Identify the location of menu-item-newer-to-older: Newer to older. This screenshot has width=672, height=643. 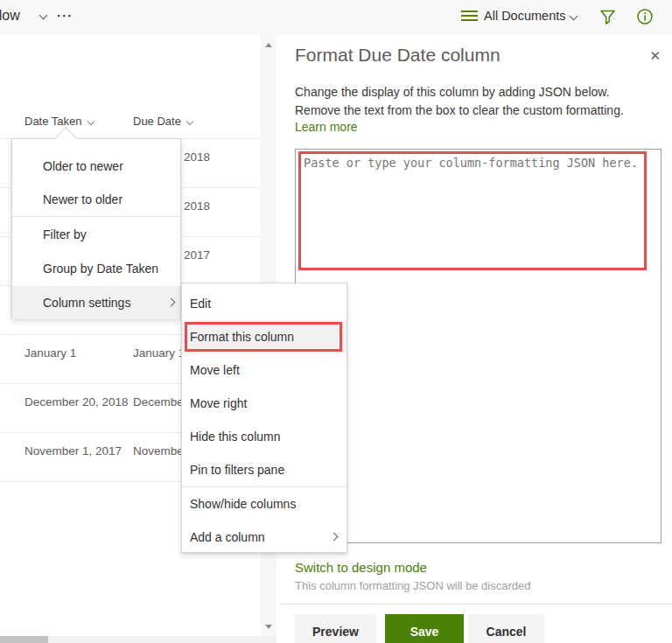
(96, 199).